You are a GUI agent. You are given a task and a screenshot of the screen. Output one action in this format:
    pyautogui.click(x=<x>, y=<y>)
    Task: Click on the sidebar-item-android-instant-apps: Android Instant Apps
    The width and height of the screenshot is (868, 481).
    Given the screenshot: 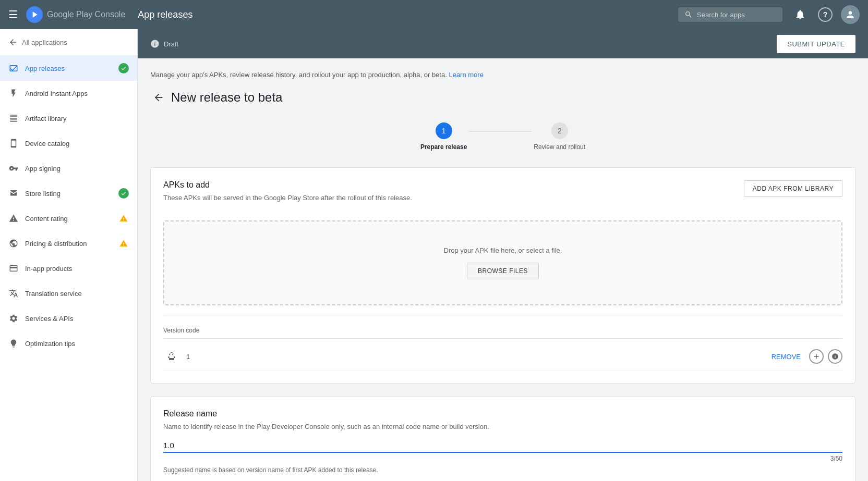 What is the action you would take?
    pyautogui.click(x=69, y=93)
    